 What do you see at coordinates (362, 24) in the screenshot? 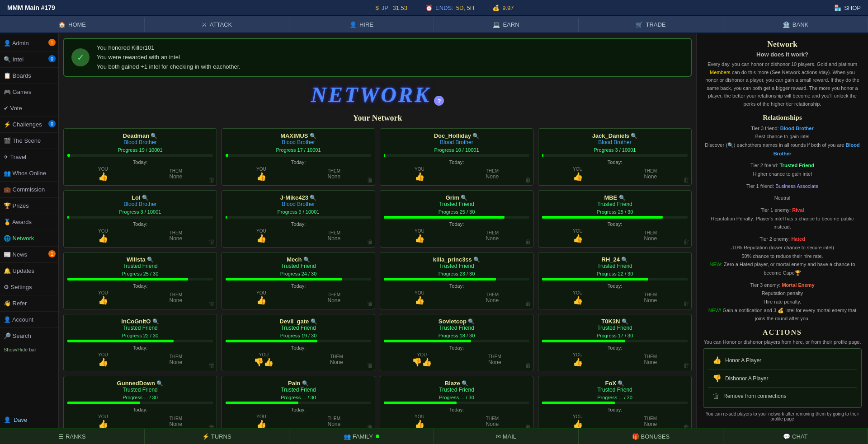
I see `nav-hire: 👤 HIRE` at bounding box center [362, 24].